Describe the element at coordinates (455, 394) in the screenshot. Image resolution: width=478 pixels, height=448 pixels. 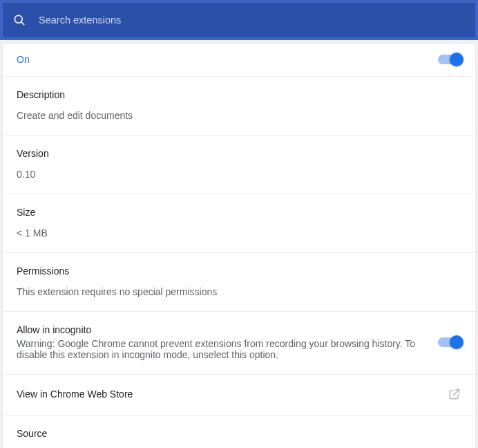
I see `external-link-icon` at that location.